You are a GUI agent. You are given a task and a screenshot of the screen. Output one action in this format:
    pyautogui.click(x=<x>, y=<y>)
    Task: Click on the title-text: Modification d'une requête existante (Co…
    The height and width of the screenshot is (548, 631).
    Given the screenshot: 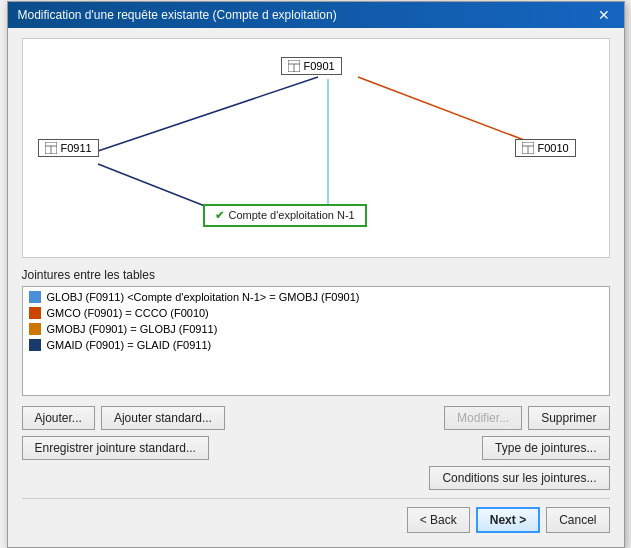 What is the action you would take?
    pyautogui.click(x=178, y=15)
    